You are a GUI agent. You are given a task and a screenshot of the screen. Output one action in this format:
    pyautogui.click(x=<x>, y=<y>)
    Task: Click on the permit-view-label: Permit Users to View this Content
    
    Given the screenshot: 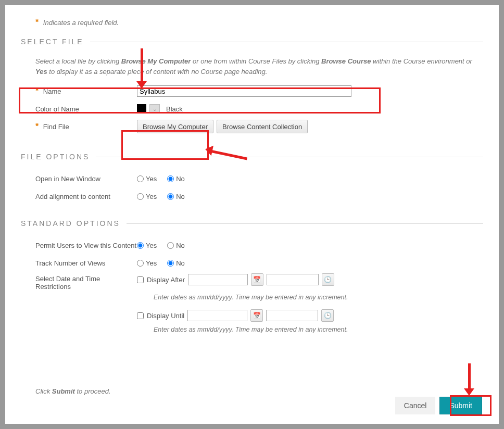 What is the action you would take?
    pyautogui.click(x=86, y=246)
    